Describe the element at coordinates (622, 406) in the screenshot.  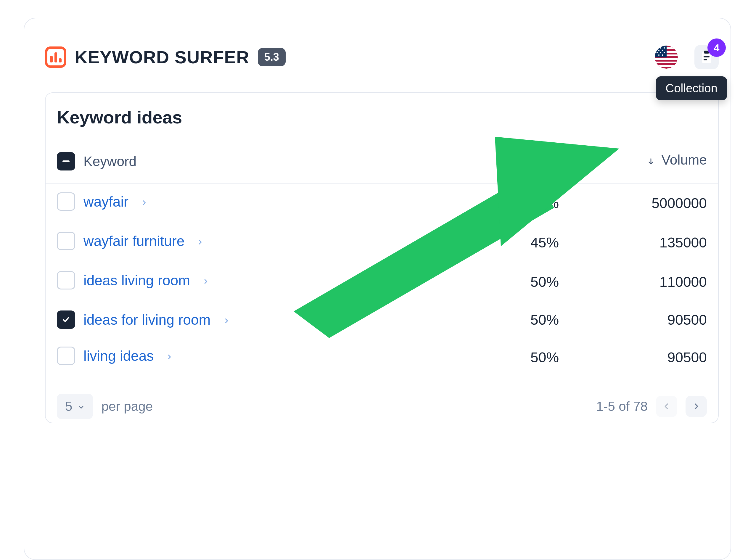
I see `pagination-range: 1-5 of 78` at that location.